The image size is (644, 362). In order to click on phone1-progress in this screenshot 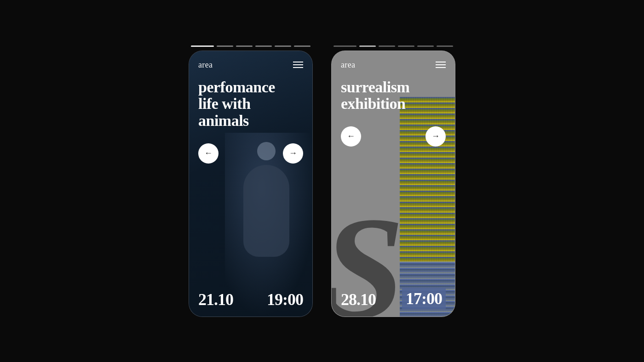, I will do `click(251, 46)`.